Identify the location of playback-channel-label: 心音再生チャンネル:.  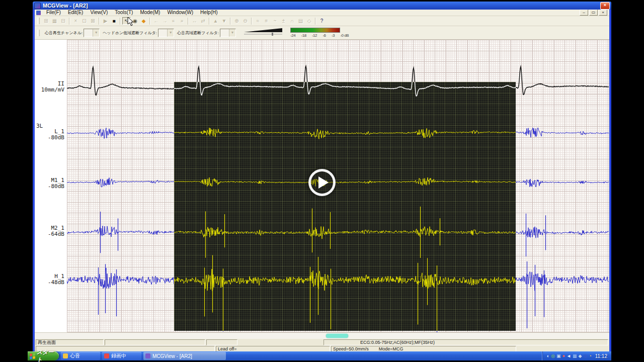
(63, 33).